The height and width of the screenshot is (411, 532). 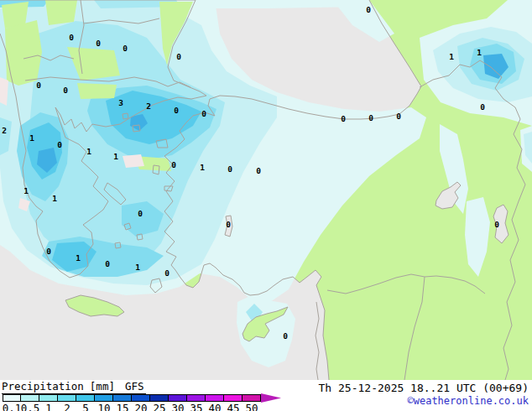 I want to click on legend-unit-label: [mm], so click(x=102, y=386).